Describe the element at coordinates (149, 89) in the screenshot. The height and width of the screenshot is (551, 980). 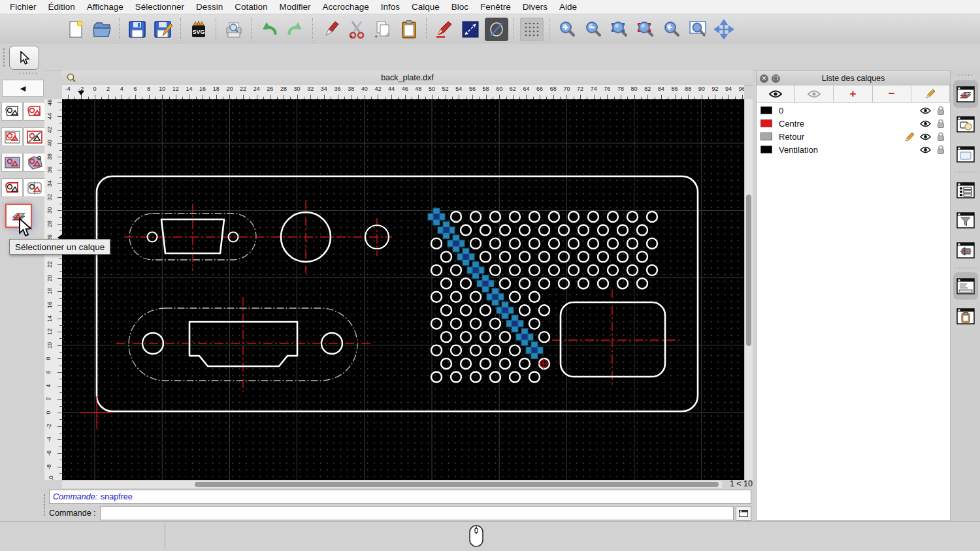
I see `ruler-label: 8` at that location.